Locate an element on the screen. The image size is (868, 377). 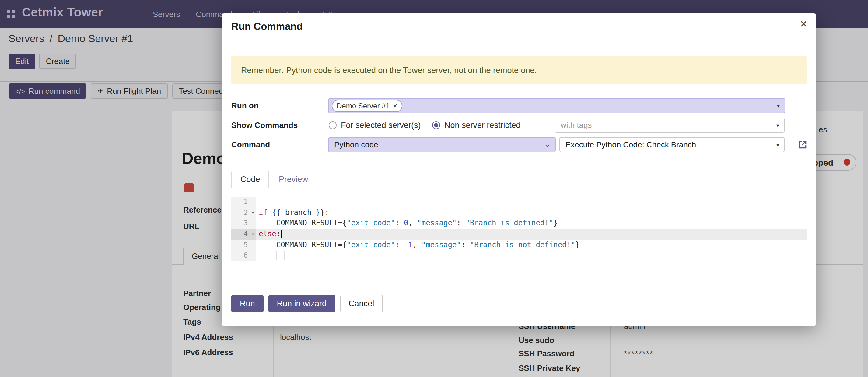
editor-line: 2 ▾ if {{ branch }}: is located at coordinates (519, 213).